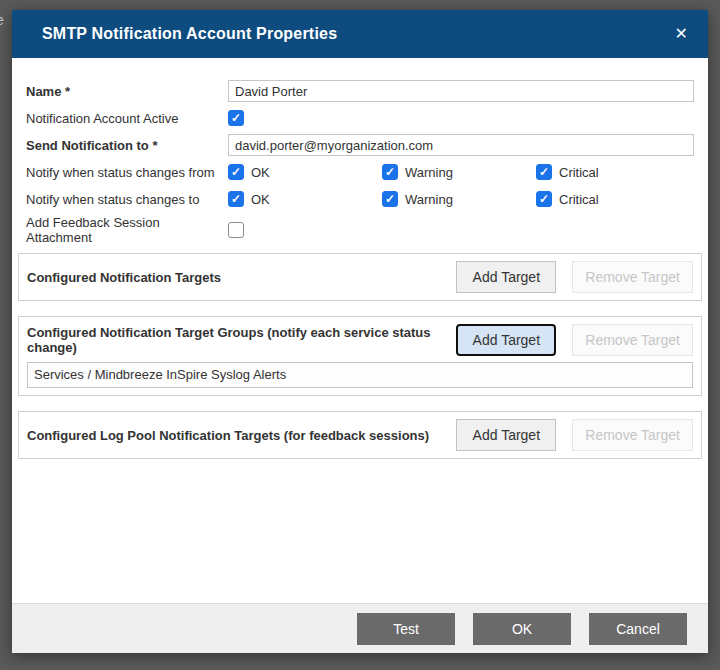 This screenshot has height=670, width=720. What do you see at coordinates (613, 172) in the screenshot?
I see `notify-from-critical-option: Critical` at bounding box center [613, 172].